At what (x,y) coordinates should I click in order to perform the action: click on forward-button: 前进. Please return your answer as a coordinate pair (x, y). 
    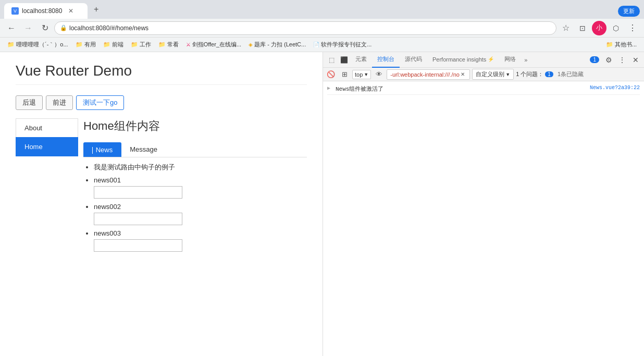
    Looking at the image, I should click on (59, 103).